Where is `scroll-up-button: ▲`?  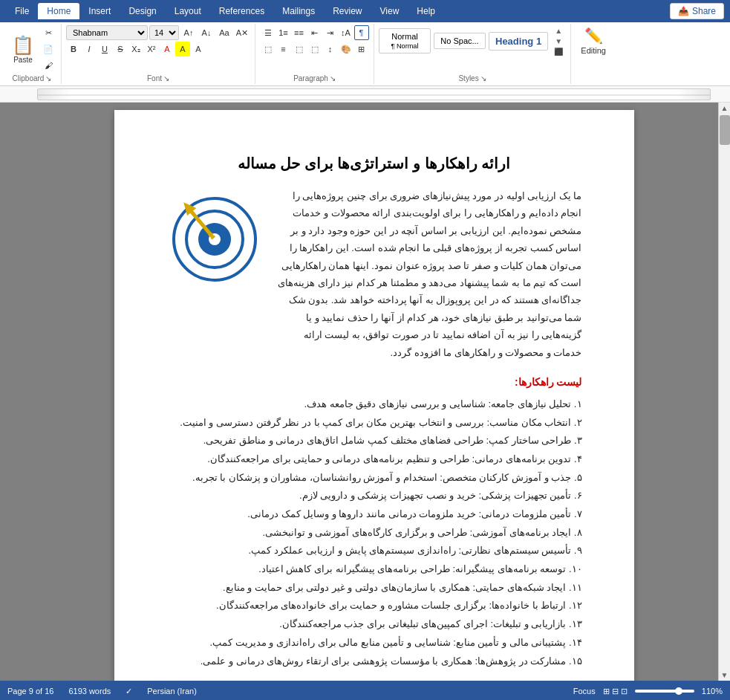
scroll-up-button: ▲ is located at coordinates (725, 108).